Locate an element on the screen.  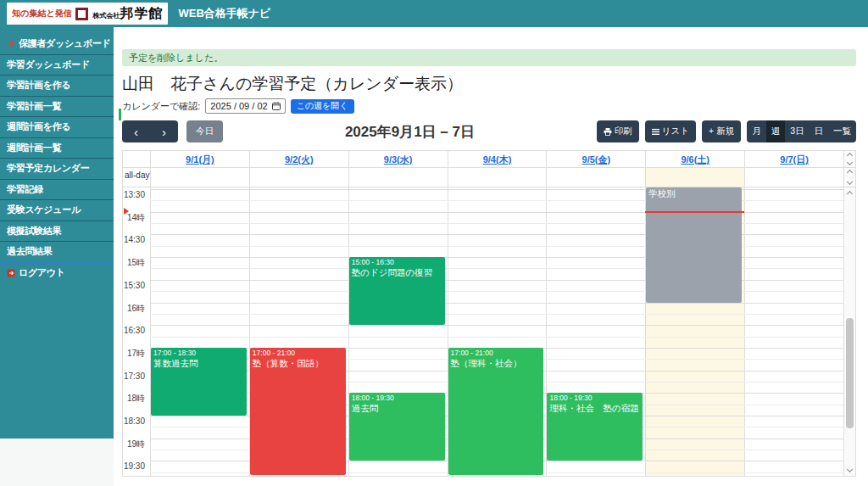
success-alert: 予定を削除しました。 is located at coordinates (489, 58).